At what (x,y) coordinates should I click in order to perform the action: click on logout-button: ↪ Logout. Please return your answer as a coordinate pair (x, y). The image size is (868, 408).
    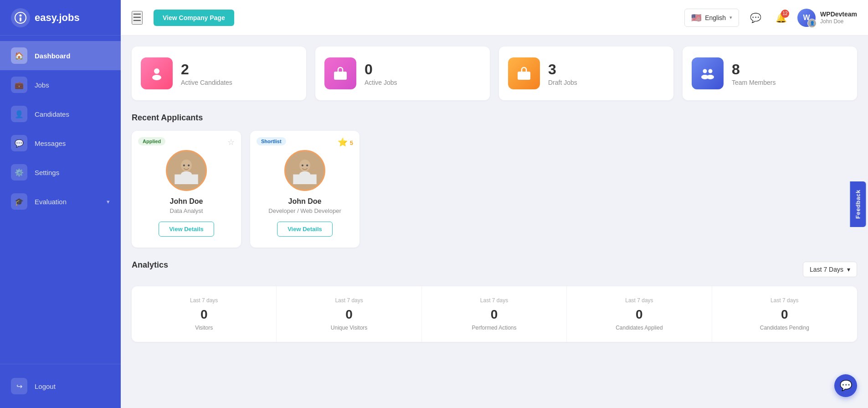
    Looking at the image, I should click on (60, 386).